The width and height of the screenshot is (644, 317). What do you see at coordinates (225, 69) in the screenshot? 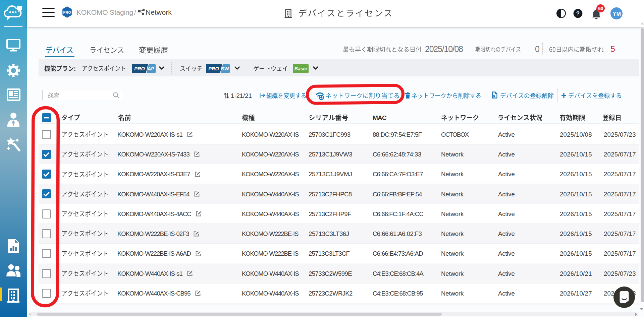
I see `svg-text: SW` at bounding box center [225, 69].